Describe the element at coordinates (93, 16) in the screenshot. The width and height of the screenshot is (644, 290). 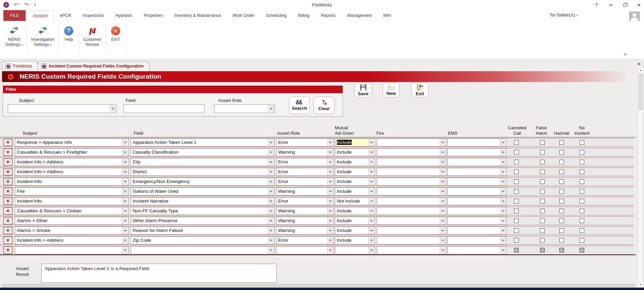
I see `ribbon-tab-inspections: Inspections` at that location.